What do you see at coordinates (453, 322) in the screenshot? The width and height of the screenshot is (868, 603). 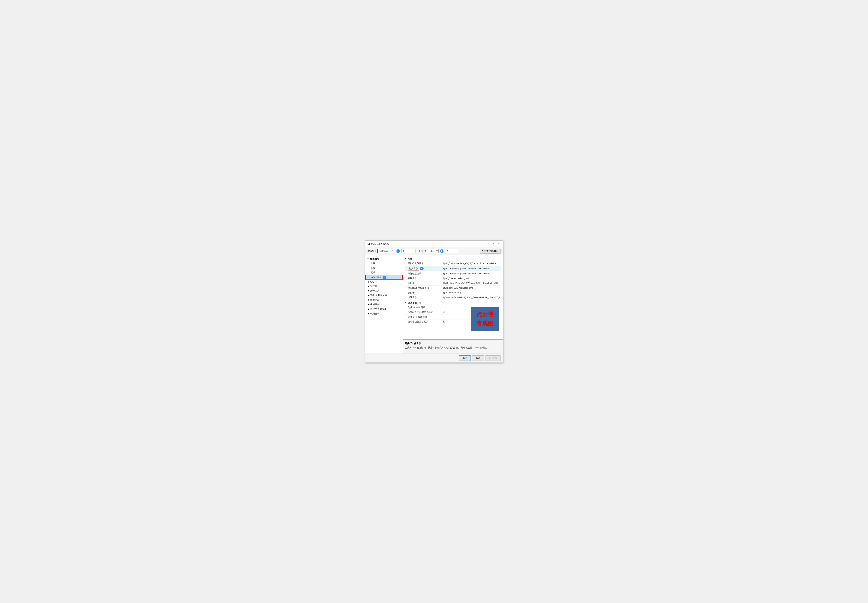 I see `public-props-container: 公共 include 目录 所有标头文件都是公共的 否` at bounding box center [453, 322].